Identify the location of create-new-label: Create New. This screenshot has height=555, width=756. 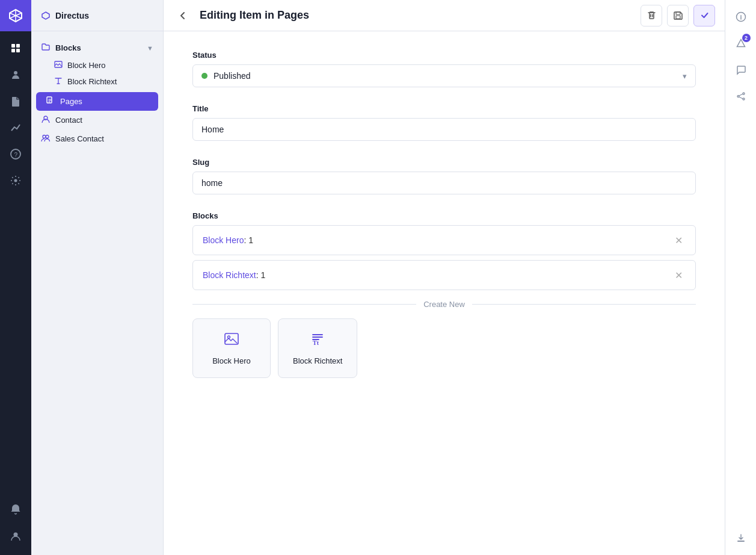
(444, 305).